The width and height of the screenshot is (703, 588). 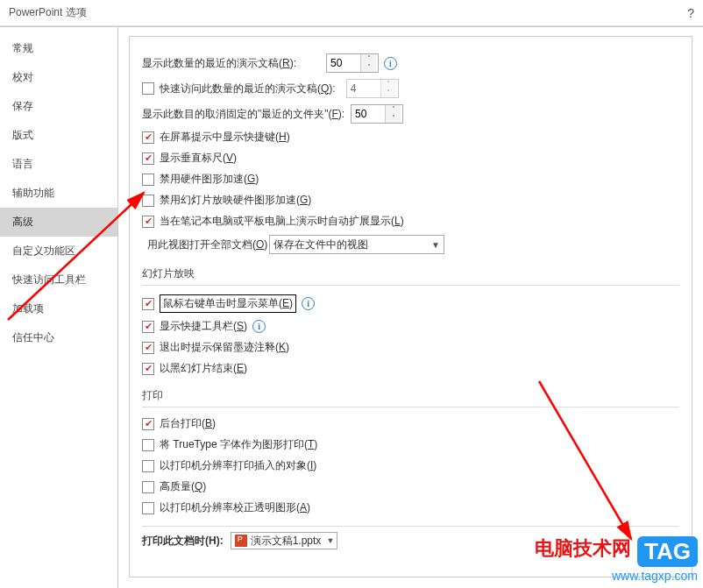 I want to click on quick-access-input, so click(x=364, y=89).